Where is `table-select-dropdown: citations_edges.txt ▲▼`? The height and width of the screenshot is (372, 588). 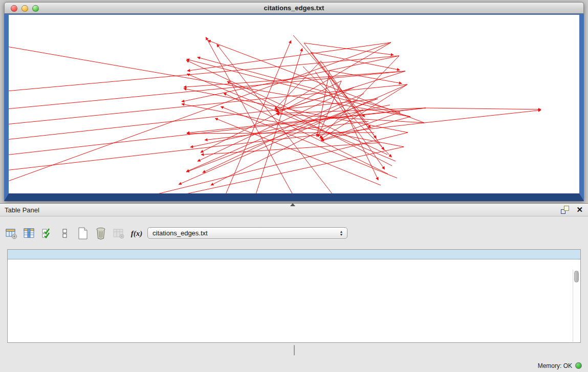
table-select-dropdown: citations_edges.txt ▲▼ is located at coordinates (248, 233).